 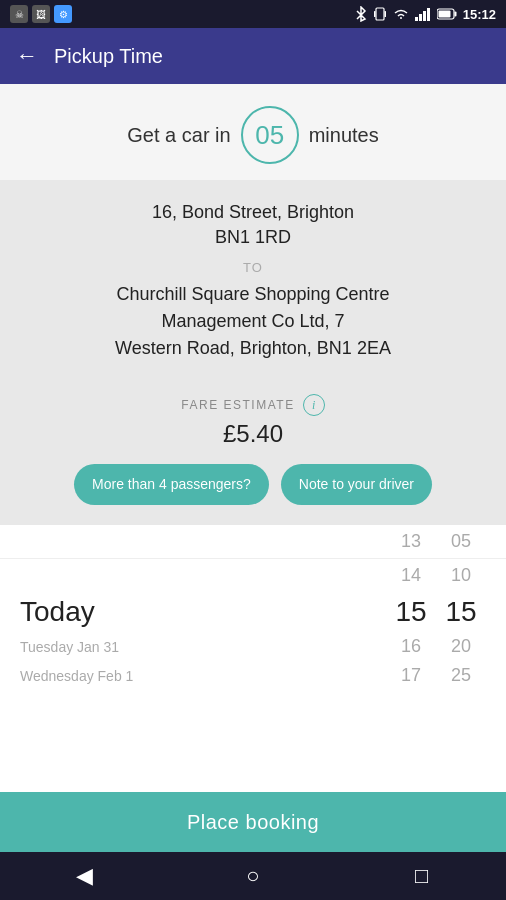 I want to click on skull-icon: ☠, so click(x=19, y=14).